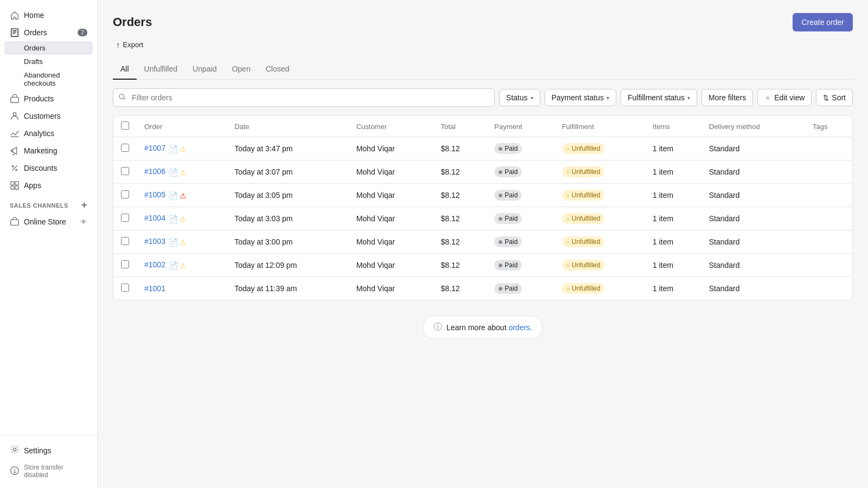 The height and width of the screenshot is (488, 868). Describe the element at coordinates (15, 222) in the screenshot. I see `online-store-icon` at that location.